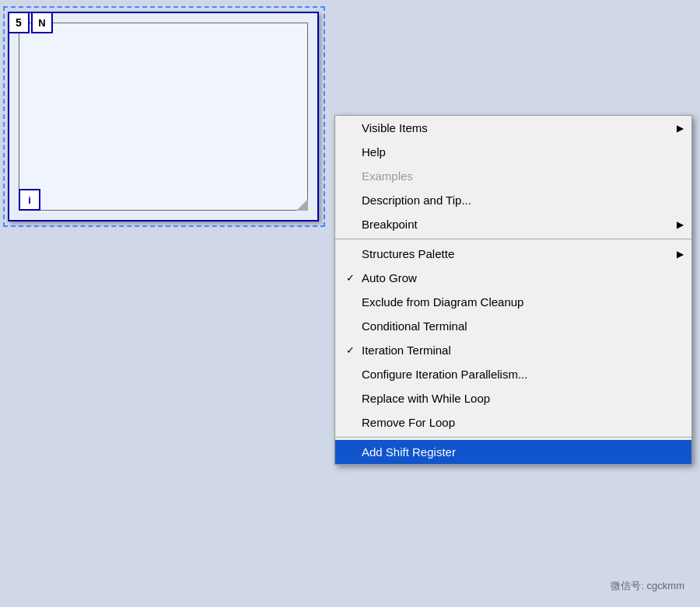  What do you see at coordinates (513, 278) in the screenshot?
I see `menu-item-auto-grow: ✓Auto Grow` at bounding box center [513, 278].